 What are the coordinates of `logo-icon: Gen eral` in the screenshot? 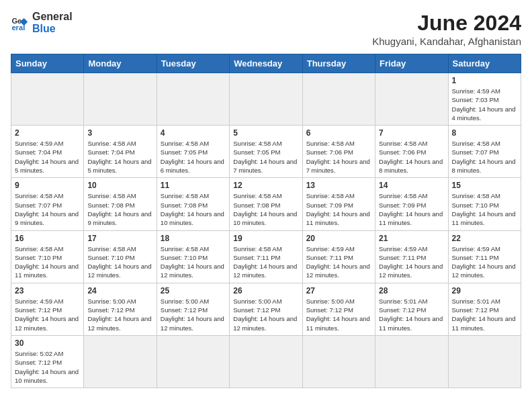 It's located at (20, 23).